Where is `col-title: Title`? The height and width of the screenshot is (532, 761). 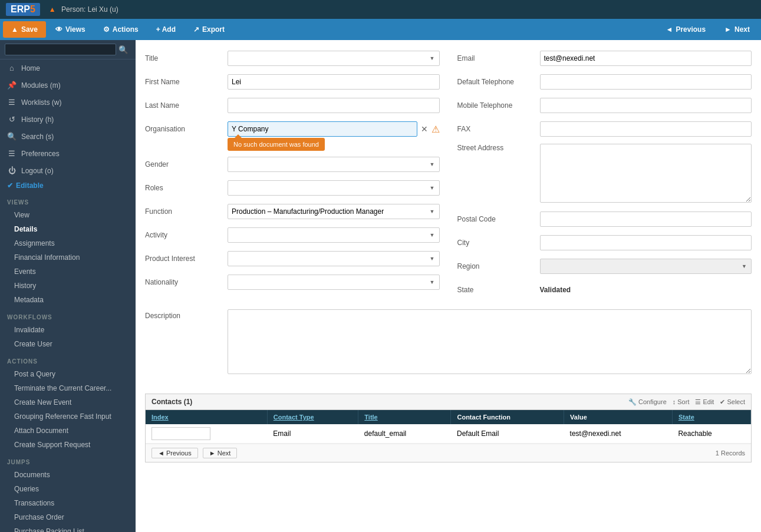
col-title: Title is located at coordinates (404, 417).